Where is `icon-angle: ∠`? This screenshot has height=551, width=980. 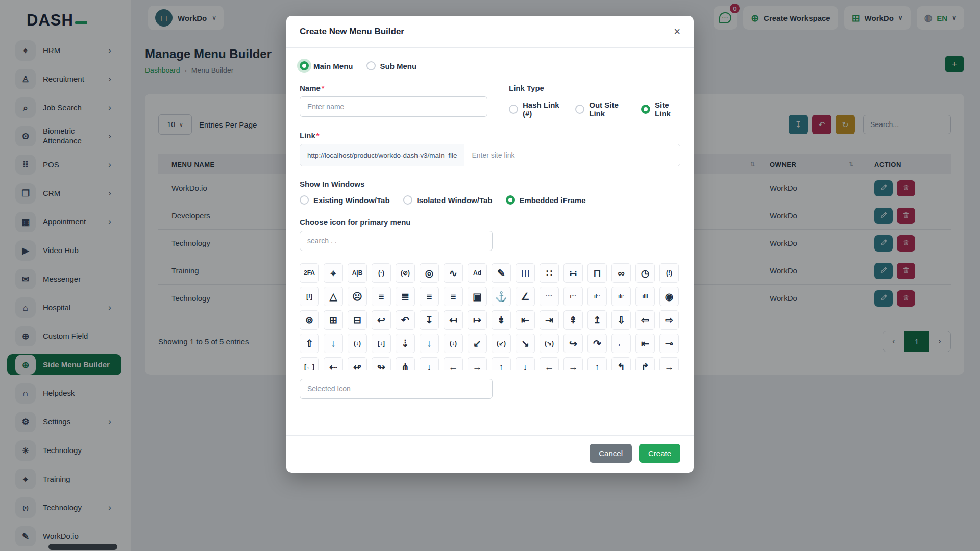 icon-angle: ∠ is located at coordinates (525, 296).